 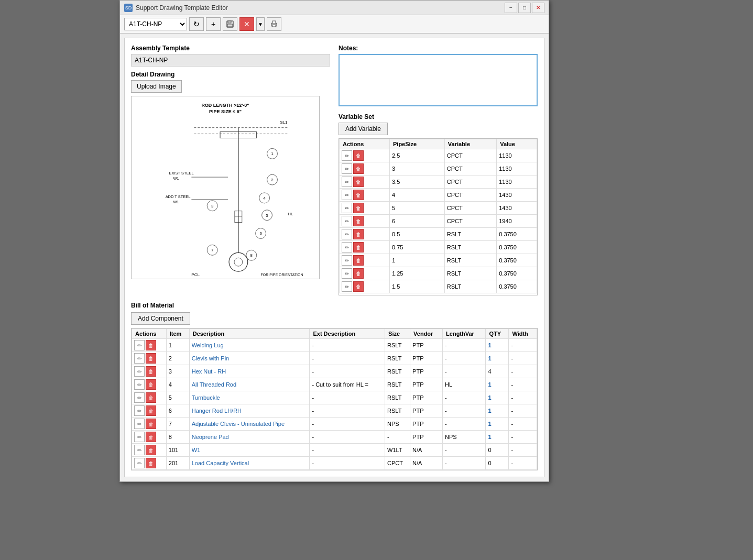 What do you see at coordinates (525, 8) in the screenshot?
I see `restore-button: □` at bounding box center [525, 8].